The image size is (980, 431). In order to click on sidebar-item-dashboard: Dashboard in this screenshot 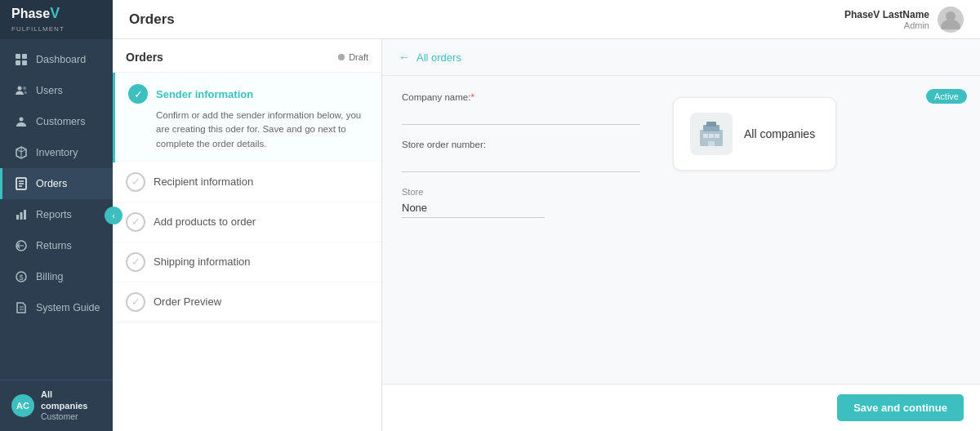, I will do `click(56, 60)`.